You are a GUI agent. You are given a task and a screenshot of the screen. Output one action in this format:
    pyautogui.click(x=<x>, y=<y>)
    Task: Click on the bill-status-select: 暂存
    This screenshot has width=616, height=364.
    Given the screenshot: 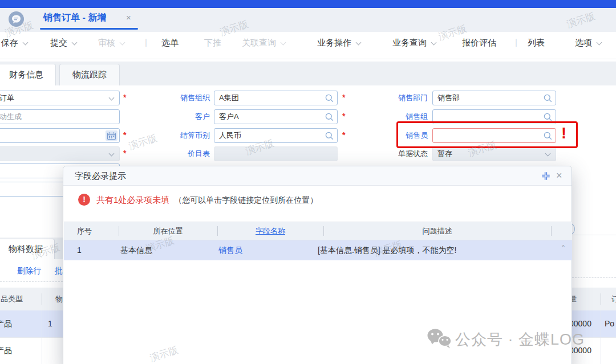 What is the action you would take?
    pyautogui.click(x=494, y=154)
    